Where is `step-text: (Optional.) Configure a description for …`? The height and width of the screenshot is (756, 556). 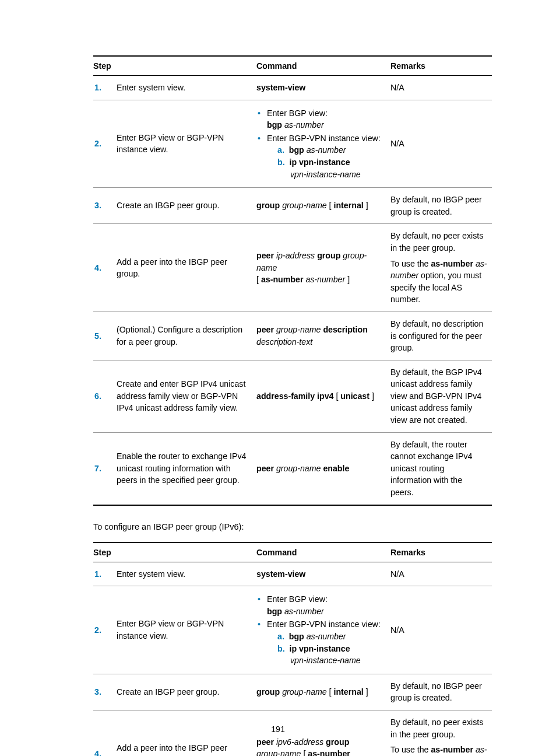 step-text: (Optional.) Configure a description for … is located at coordinates (186, 336).